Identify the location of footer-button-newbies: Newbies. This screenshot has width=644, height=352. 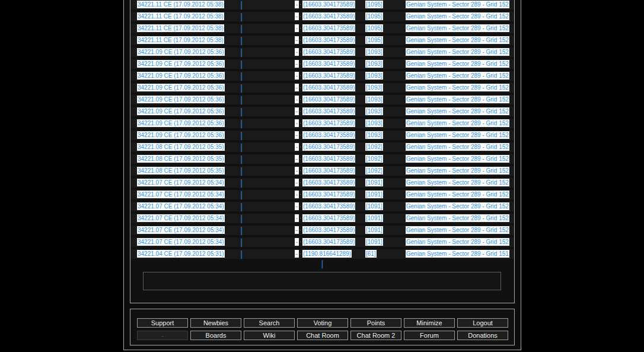
(216, 323).